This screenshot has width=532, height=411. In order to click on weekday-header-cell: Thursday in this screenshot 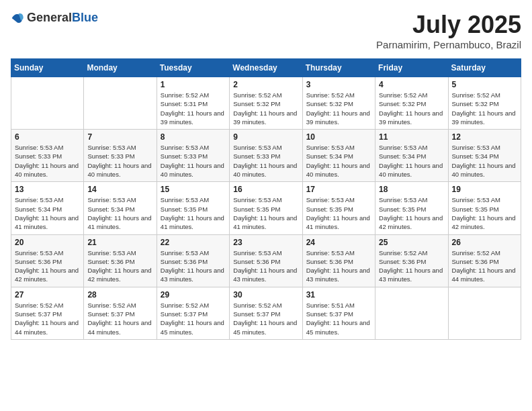, I will do `click(339, 68)`.